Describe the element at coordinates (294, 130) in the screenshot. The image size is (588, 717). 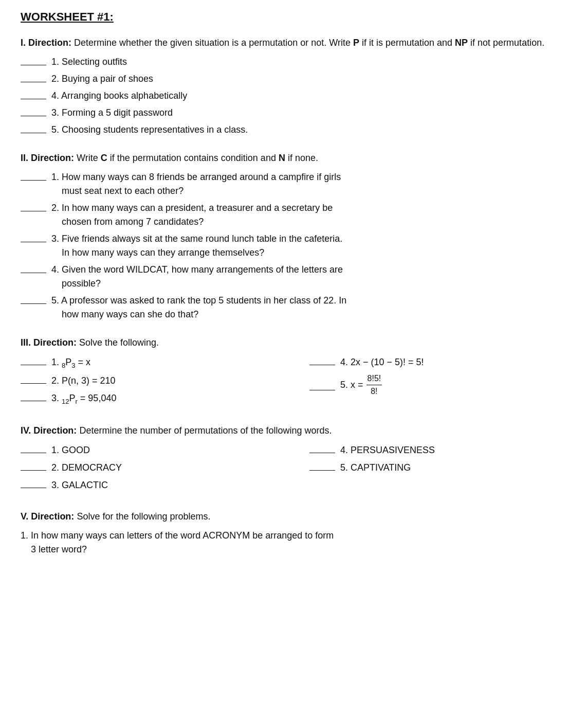
I see `list-item: 5. Choosing students representatives in …` at that location.